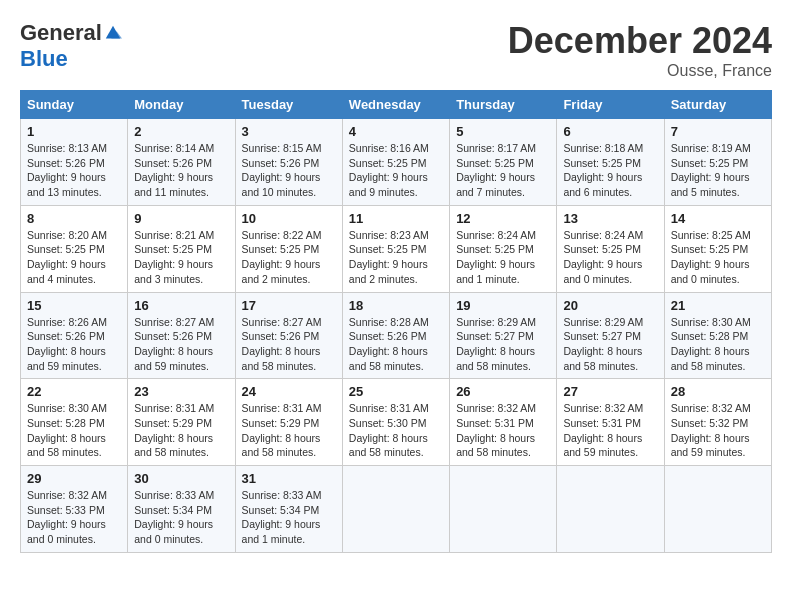 Image resolution: width=792 pixels, height=612 pixels. Describe the element at coordinates (181, 306) in the screenshot. I see `day-number: 16` at that location.